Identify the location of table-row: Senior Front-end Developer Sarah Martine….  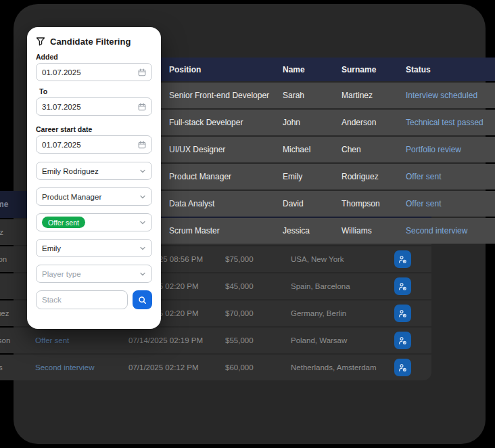
(328, 95).